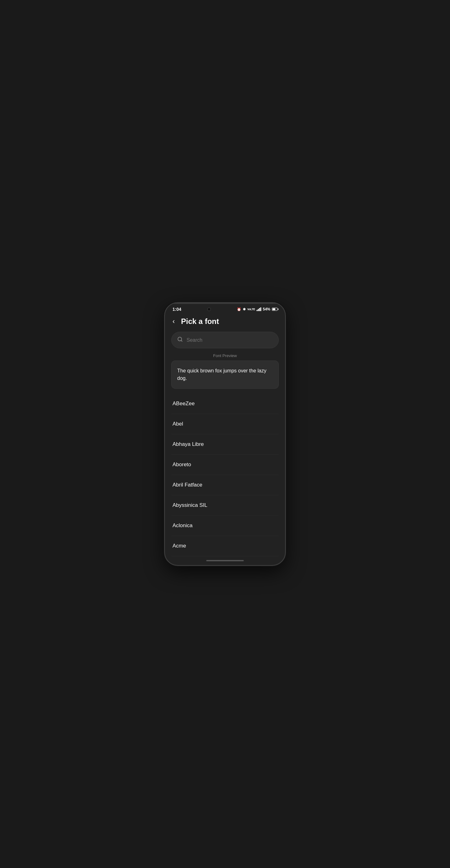 The image size is (450, 868). I want to click on phone-frame: 1:04 ⏰ ✱ VoLTE 54% ‹ Pick a font, so click(225, 434).